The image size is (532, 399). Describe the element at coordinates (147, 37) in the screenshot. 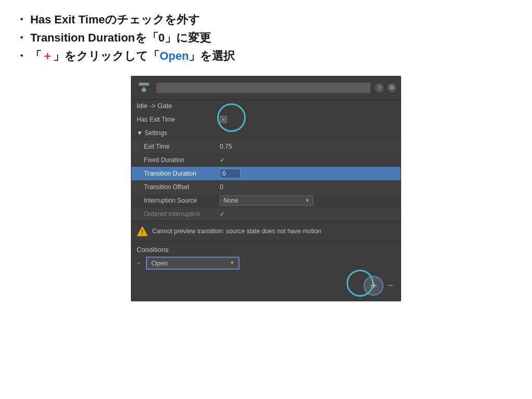

I see `inst2-mid: を「` at that location.